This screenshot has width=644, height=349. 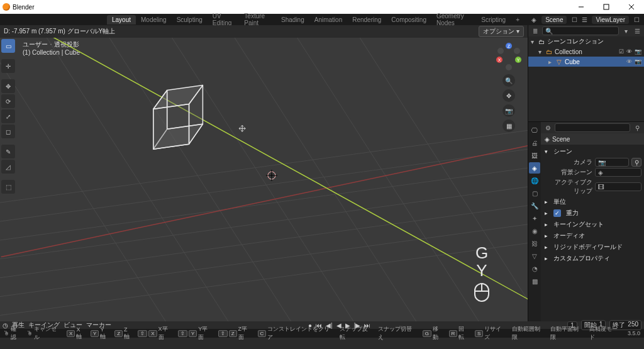 I want to click on blender-logo-icon, so click(x=6, y=19).